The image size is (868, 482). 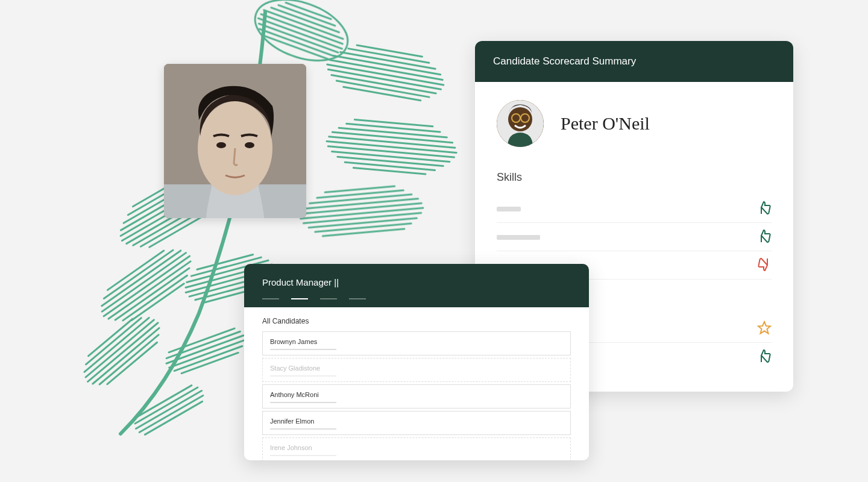 I want to click on candidate-row-name: Jennifer Elmon, so click(x=417, y=421).